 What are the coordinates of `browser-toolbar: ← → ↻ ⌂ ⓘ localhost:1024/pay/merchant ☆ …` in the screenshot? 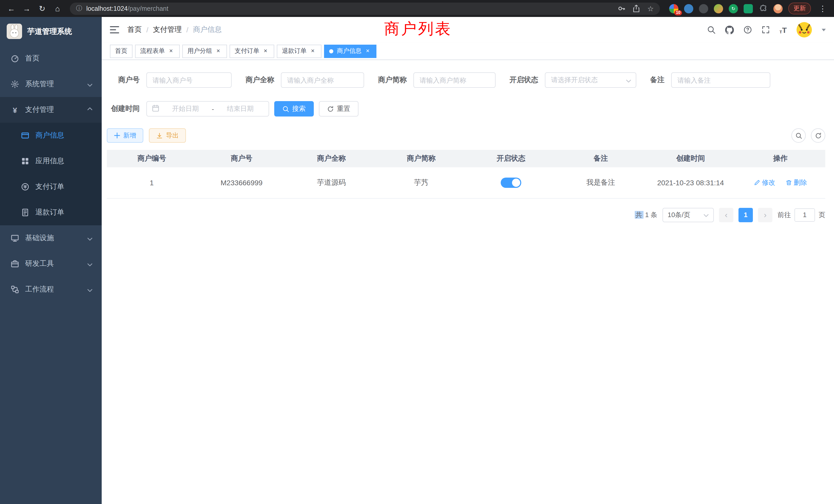 It's located at (417, 8).